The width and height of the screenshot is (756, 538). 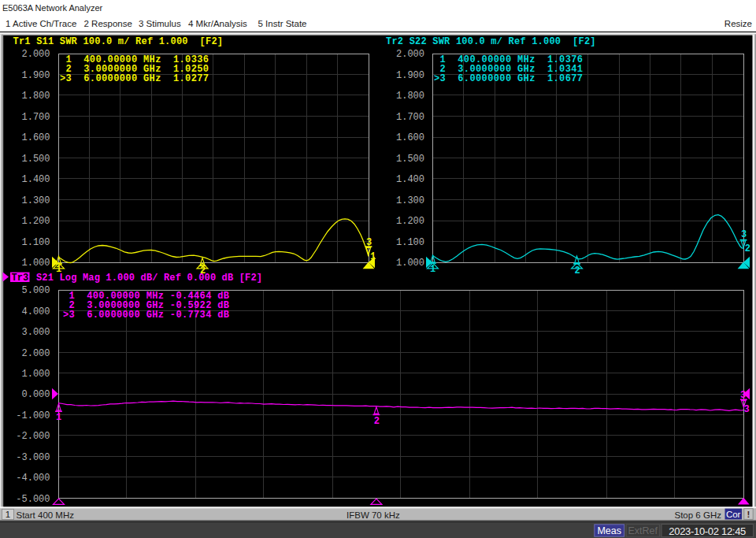 What do you see at coordinates (699, 515) in the screenshot?
I see `svg-text: Stop 6 GHz` at bounding box center [699, 515].